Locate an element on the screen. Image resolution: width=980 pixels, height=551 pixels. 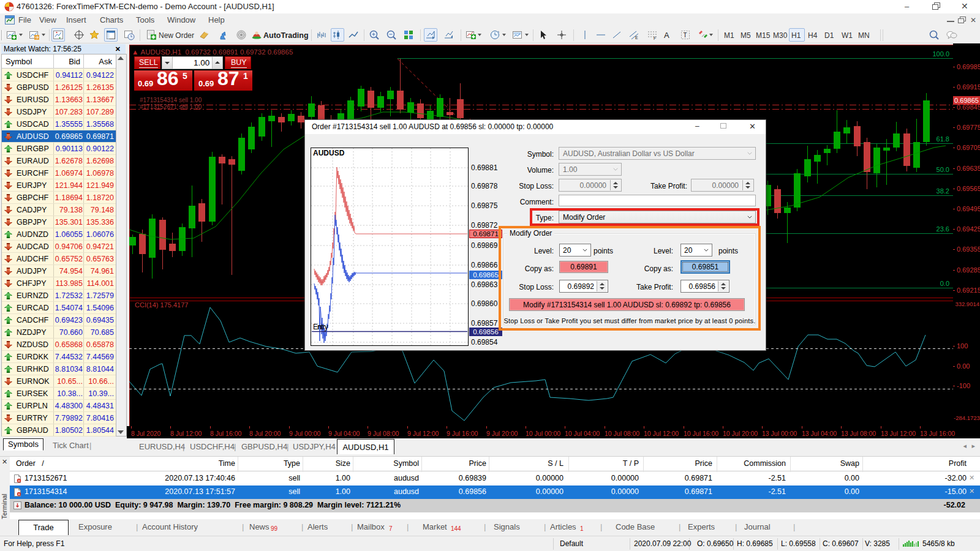
svg-text: F is located at coordinates (655, 38).